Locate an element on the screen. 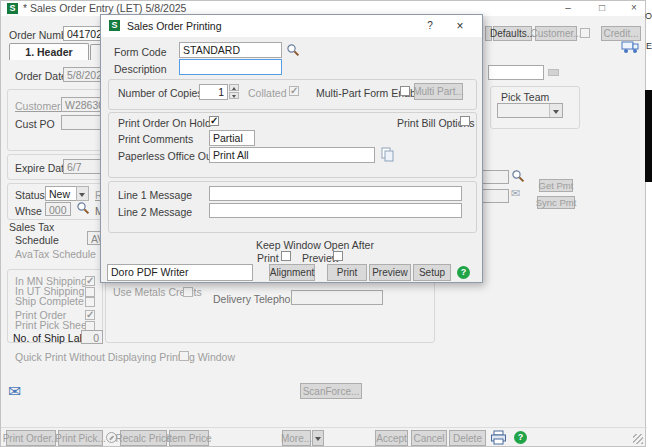 Image resolution: width=652 pixels, height=447 pixels. ship-labels-field: 0 is located at coordinates (92, 337).